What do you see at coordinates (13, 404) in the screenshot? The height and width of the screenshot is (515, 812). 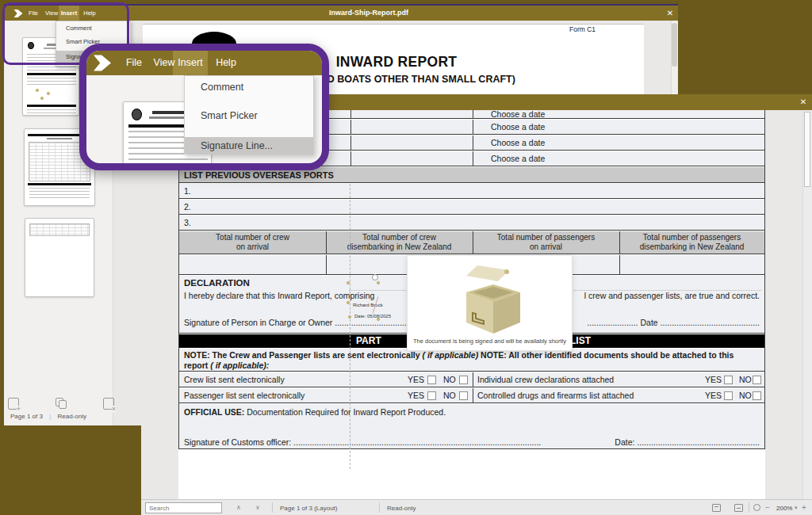 I see `add-page-icon: +` at bounding box center [13, 404].